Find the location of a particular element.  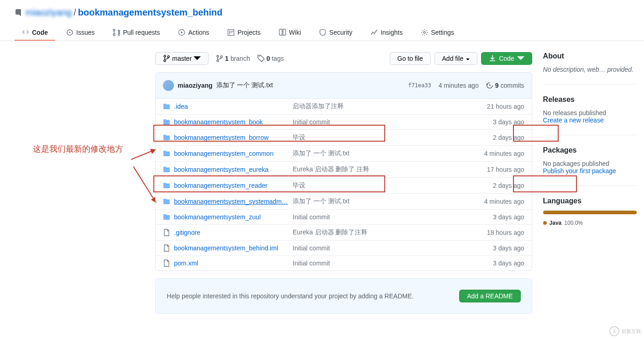

releases-none: No releases published is located at coordinates (590, 113).